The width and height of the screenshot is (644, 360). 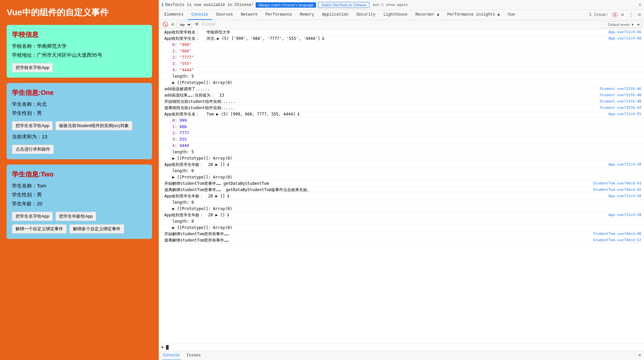 What do you see at coordinates (623, 15) in the screenshot?
I see `settings-icon: ⚙` at bounding box center [623, 15].